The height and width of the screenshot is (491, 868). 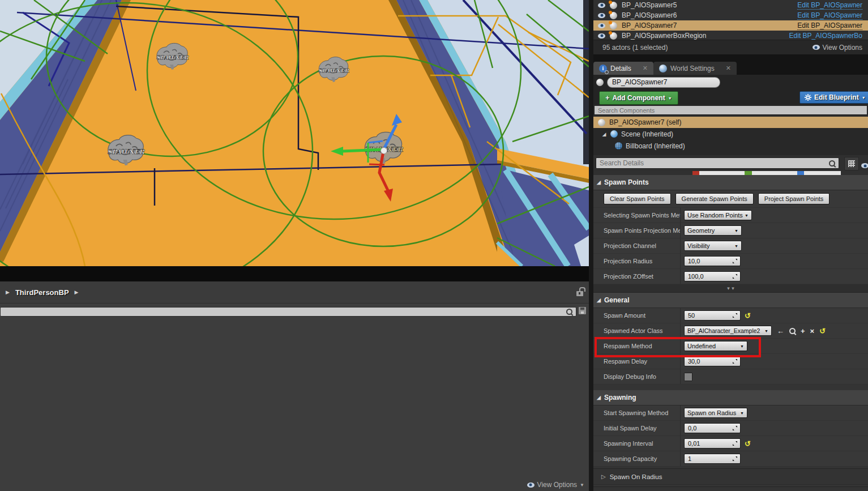 What do you see at coordinates (384, 151) in the screenshot?
I see `gizmo-center` at bounding box center [384, 151].